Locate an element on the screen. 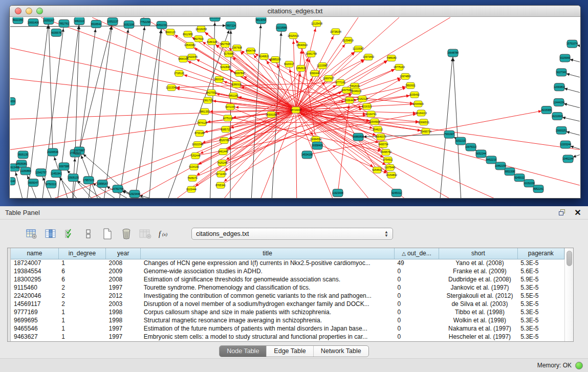 Image resolution: width=588 pixels, height=372 pixels. table-row: 1872400712008Changes of HCN gene express… is located at coordinates (288, 263).